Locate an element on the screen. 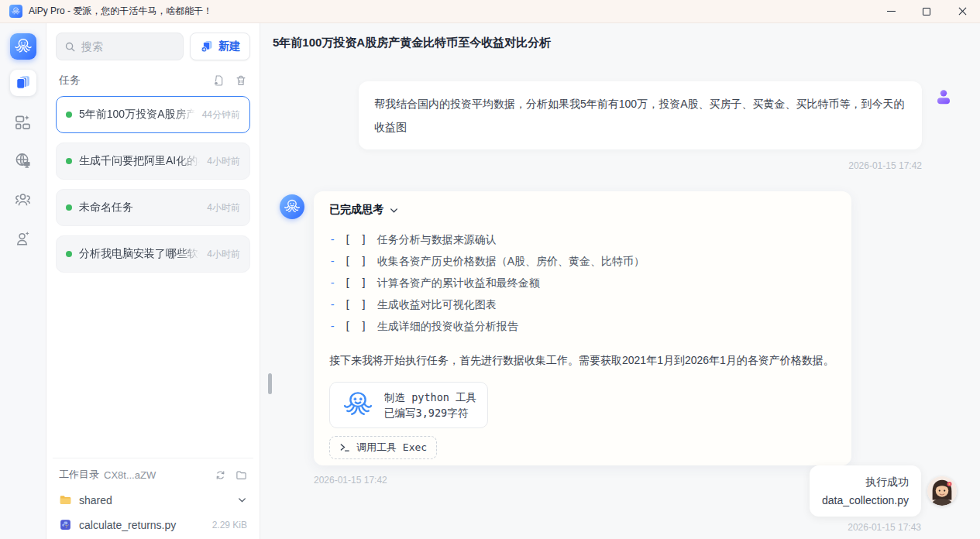  new-task-label: 新建 is located at coordinates (229, 46).